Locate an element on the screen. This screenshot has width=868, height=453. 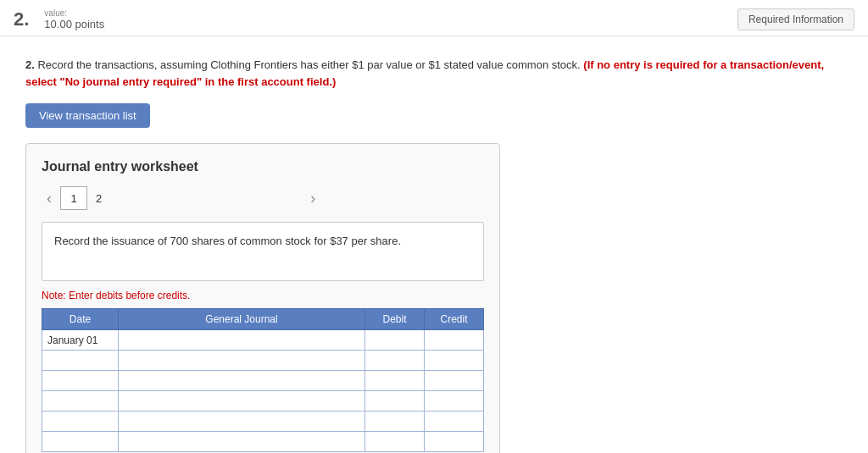
top-bar: 2. value: 10.00 points Required Informat… is located at coordinates (434, 19).